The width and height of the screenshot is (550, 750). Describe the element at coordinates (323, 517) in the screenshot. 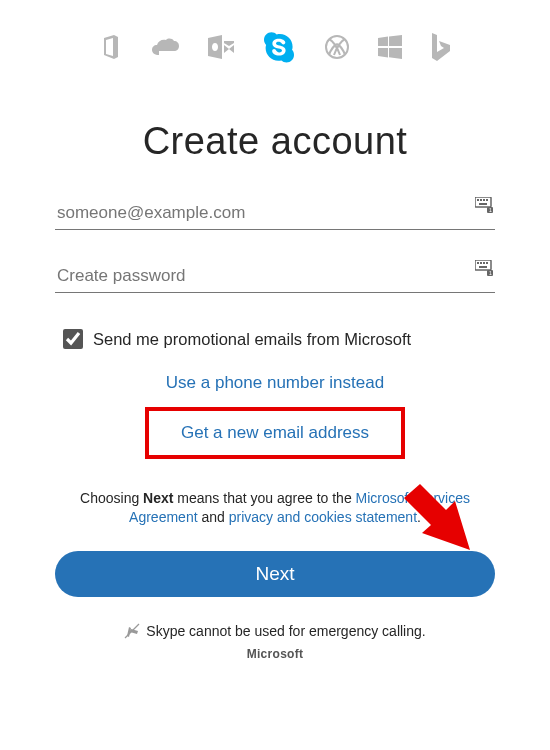

I see `privacy-link: privacy and cookies statement` at that location.